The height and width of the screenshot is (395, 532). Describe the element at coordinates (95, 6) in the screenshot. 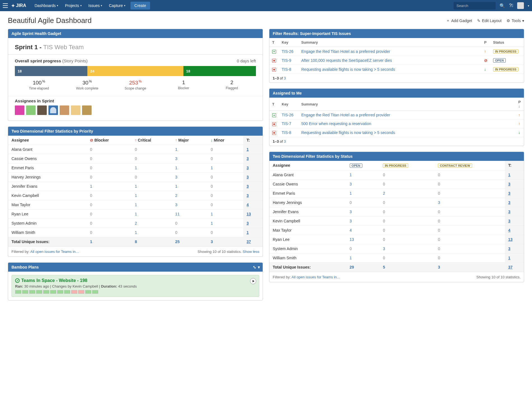

I see `nav-item-issues: Issues ▾` at that location.